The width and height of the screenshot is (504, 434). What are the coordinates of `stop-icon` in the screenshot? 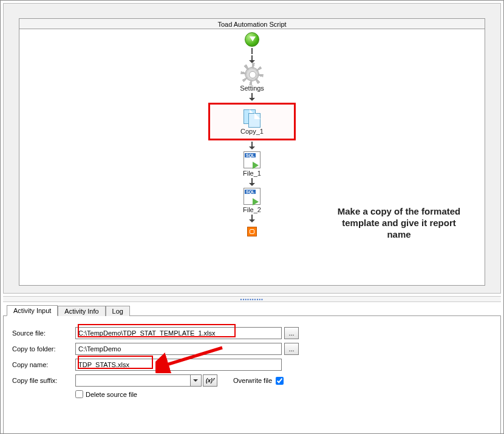 It's located at (252, 232).